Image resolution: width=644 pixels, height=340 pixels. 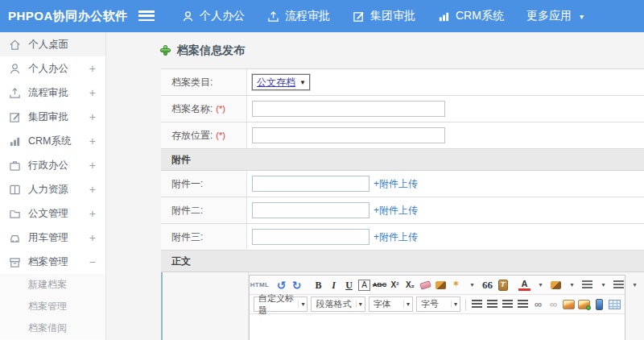 I want to click on form-row-attachment-1: 附件一: +附件上传, so click(x=402, y=184).